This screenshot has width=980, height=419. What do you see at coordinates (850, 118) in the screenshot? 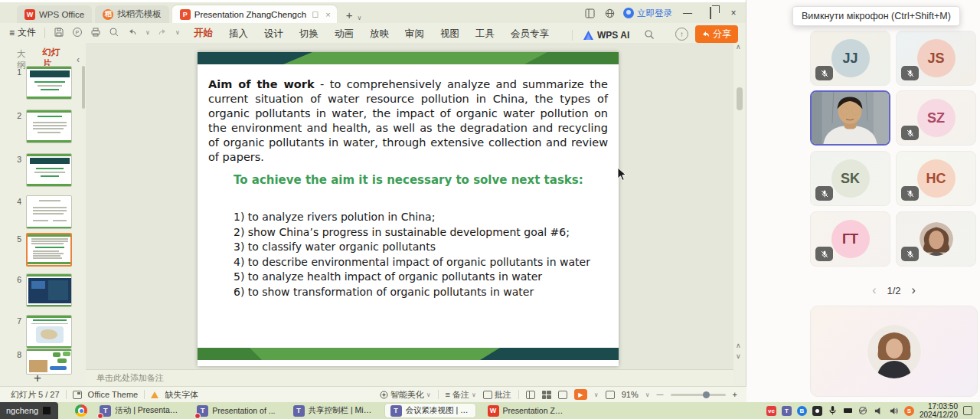
I see `participant-tile-video-speaker` at bounding box center [850, 118].